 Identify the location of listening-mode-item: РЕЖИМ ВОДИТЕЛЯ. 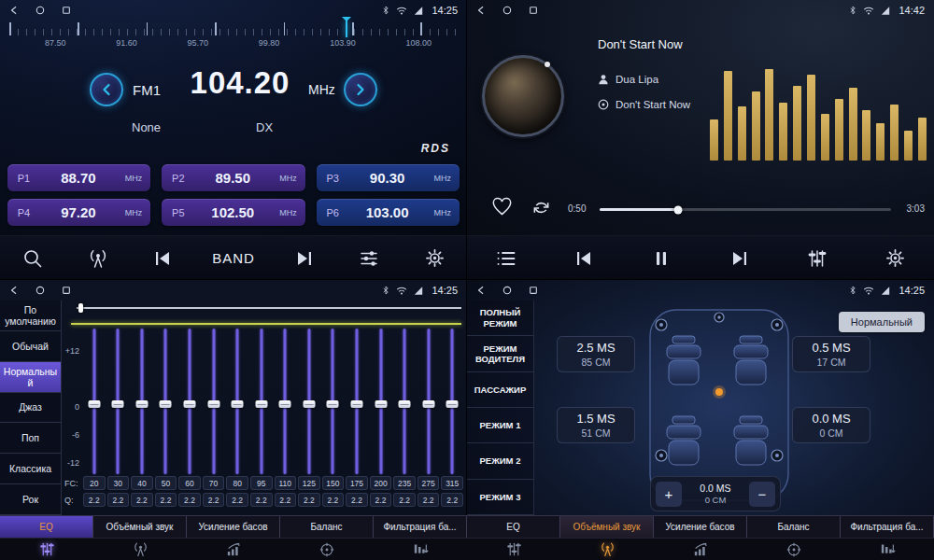
(501, 354).